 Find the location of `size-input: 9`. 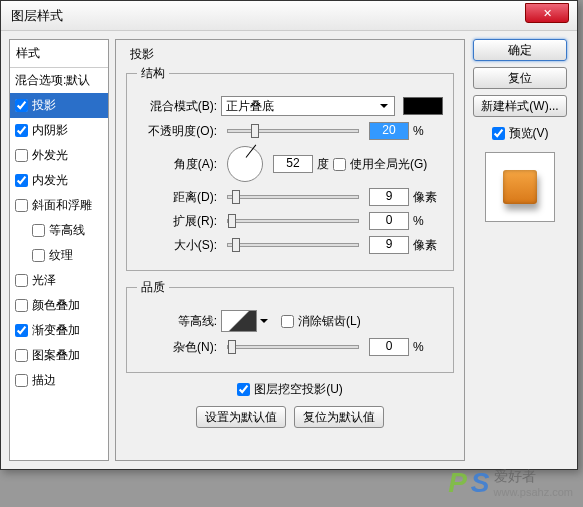

size-input: 9 is located at coordinates (389, 245).